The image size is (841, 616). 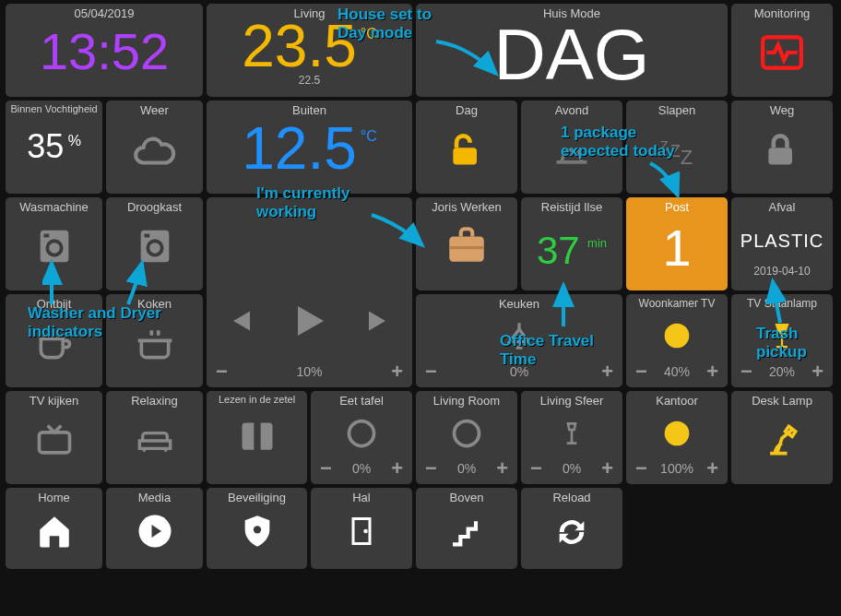 I want to click on lock-icon, so click(x=782, y=149).